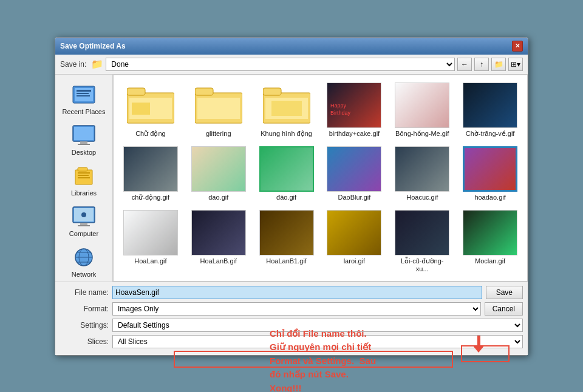 The width and height of the screenshot is (583, 392). I want to click on file-name: birthday+cake.gif, so click(355, 133).